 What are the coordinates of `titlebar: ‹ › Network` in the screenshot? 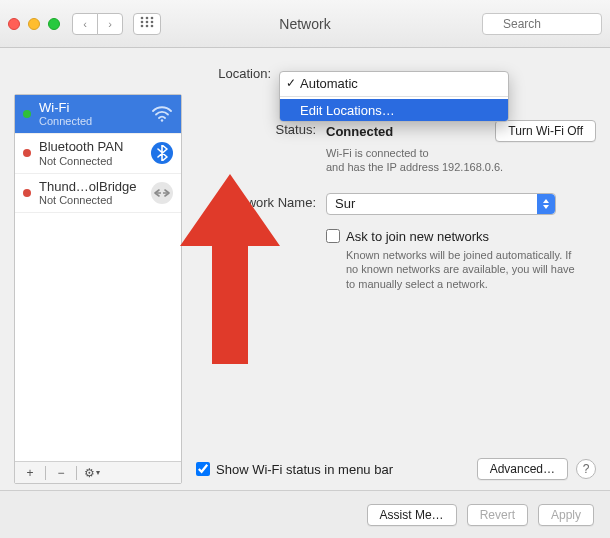 It's located at (305, 24).